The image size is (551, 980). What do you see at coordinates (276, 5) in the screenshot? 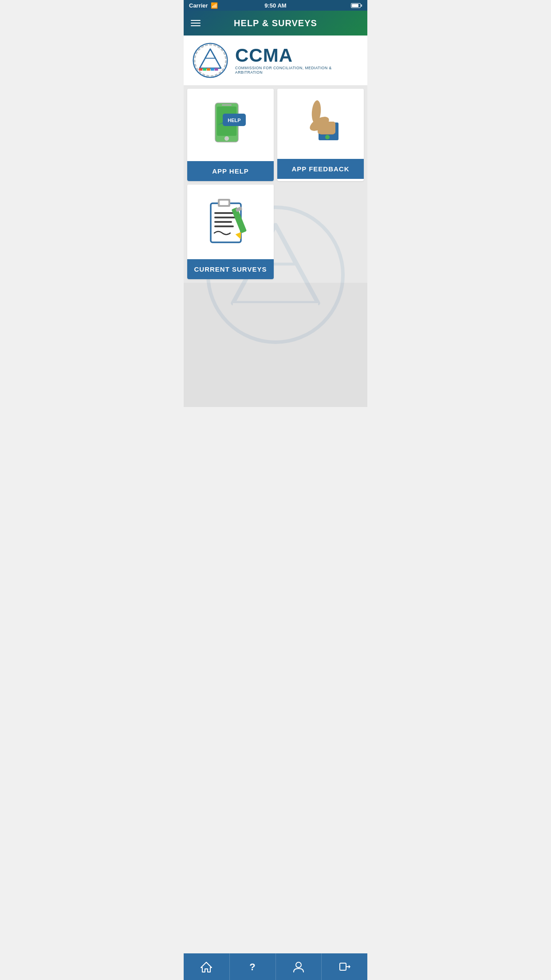
I see `status-bar: Carrier 📶 9:50 AM` at bounding box center [276, 5].